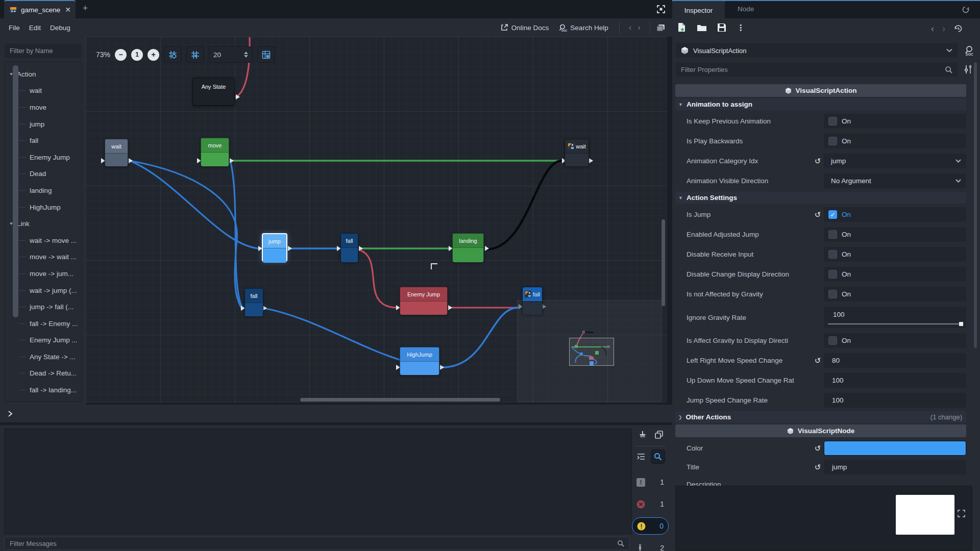 This screenshot has height=551, width=980. Describe the element at coordinates (43, 390) in the screenshot. I see `tree-item: fall -> landing...` at that location.